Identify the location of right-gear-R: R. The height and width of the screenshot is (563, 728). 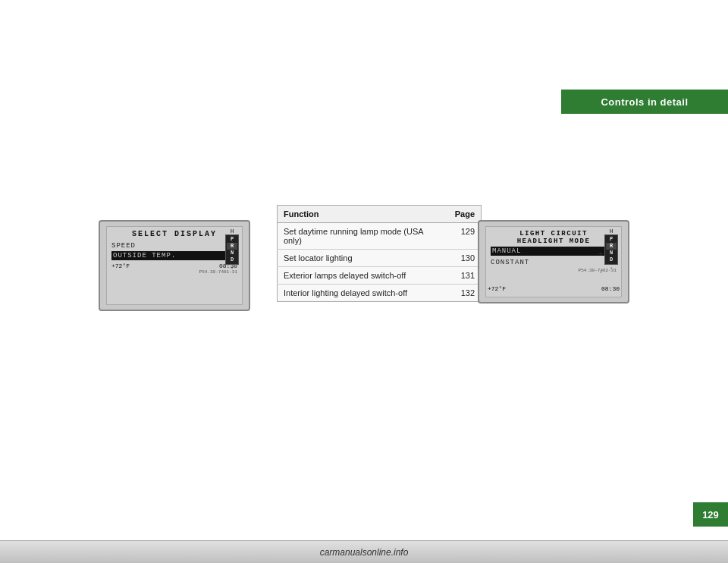
(611, 246).